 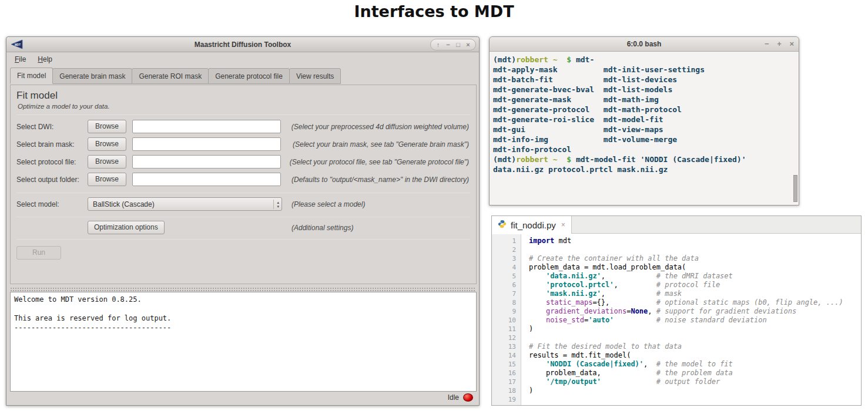 What do you see at coordinates (695, 285) in the screenshot?
I see `code-line: 'protocol.prtcl', # protocol file` at bounding box center [695, 285].